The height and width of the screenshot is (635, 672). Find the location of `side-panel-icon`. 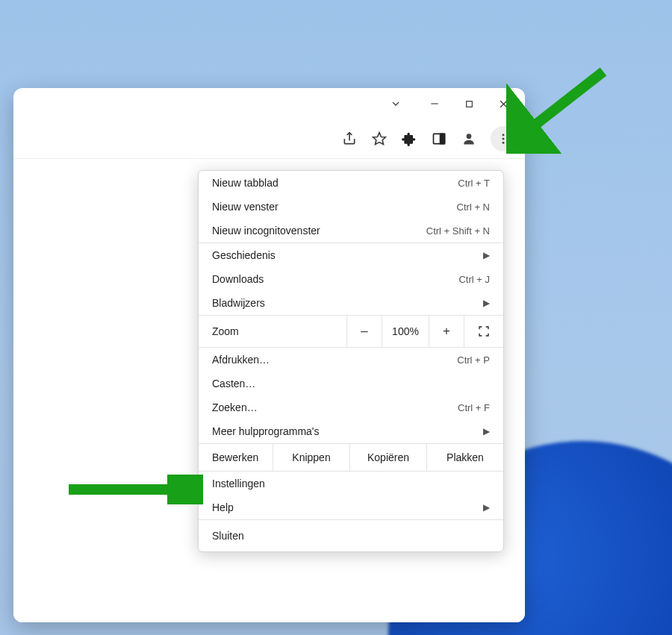

side-panel-icon is located at coordinates (439, 139).